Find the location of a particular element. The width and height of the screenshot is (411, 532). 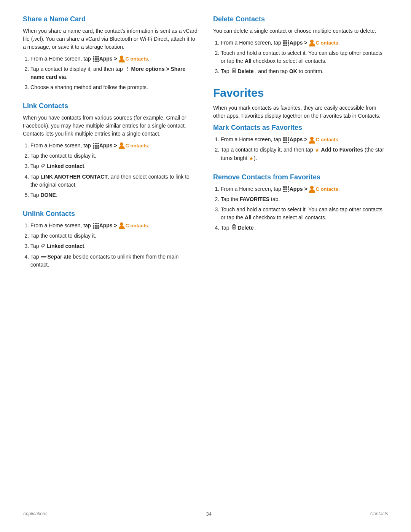

star-icon: ★ is located at coordinates (317, 150).